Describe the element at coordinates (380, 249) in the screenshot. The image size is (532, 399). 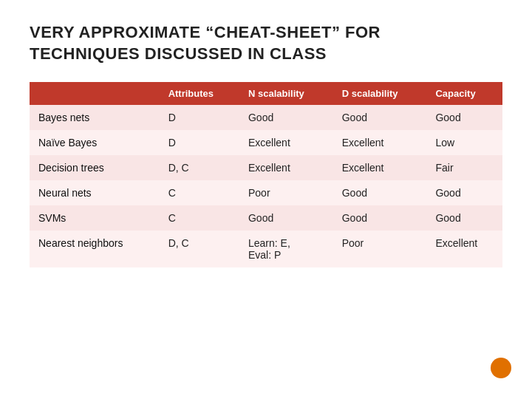
I see `cell-d-scalability: Poor` at that location.